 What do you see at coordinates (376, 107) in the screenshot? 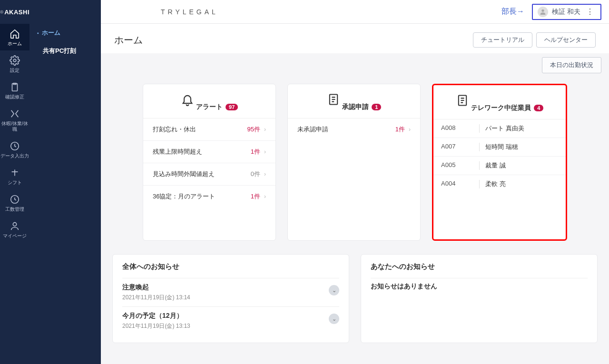
I see `approvals-count-badge: 1` at bounding box center [376, 107].